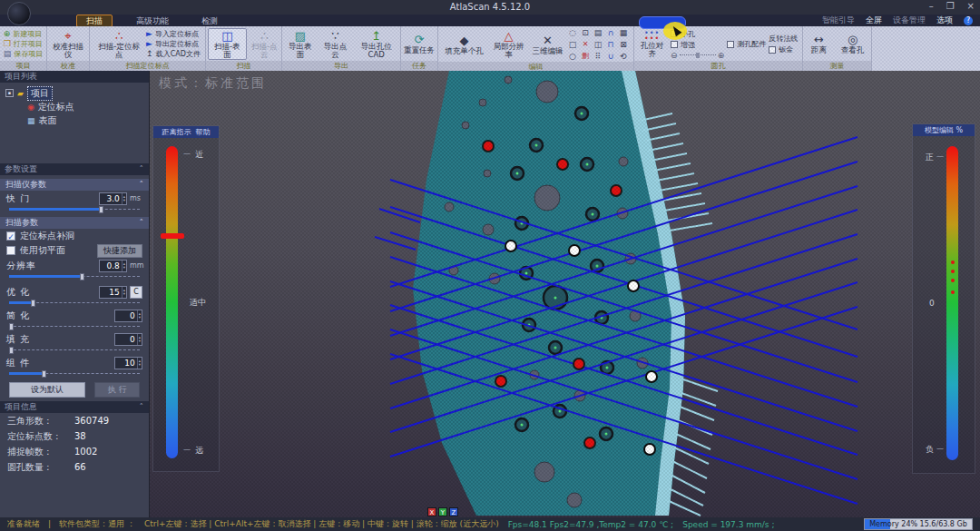 This screenshot has width=980, height=531. Describe the element at coordinates (586, 44) in the screenshot. I see `delete-selection-icon: ✕` at that location.